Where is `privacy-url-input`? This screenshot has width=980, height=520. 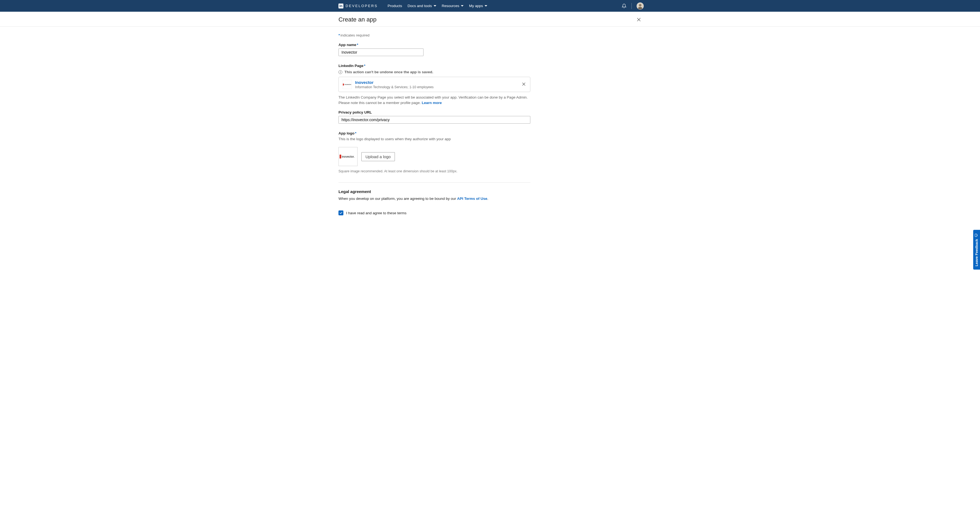
privacy-url-input is located at coordinates (434, 120).